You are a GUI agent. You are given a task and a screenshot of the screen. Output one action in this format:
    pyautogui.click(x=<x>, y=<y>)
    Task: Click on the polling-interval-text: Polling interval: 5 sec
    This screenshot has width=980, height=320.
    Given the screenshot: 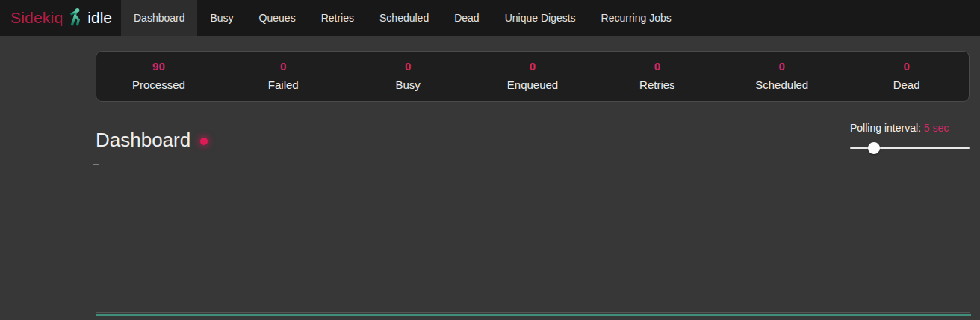 What is the action you would take?
    pyautogui.click(x=910, y=128)
    